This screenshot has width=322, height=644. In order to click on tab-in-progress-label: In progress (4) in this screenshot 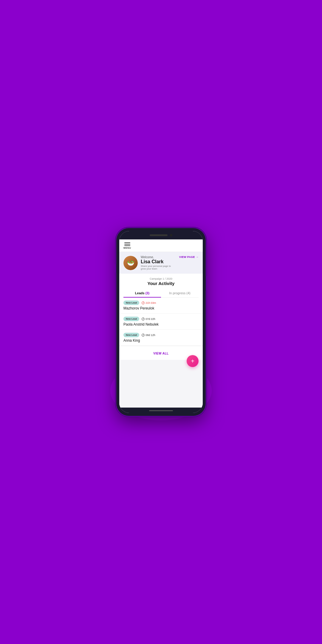, I will do `click(180, 293)`.